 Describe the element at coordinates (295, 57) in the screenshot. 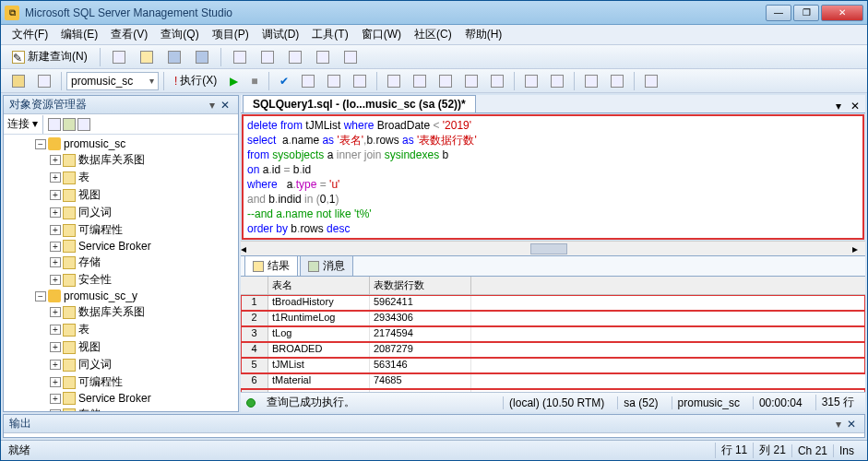

I see `object-explorer-button` at that location.